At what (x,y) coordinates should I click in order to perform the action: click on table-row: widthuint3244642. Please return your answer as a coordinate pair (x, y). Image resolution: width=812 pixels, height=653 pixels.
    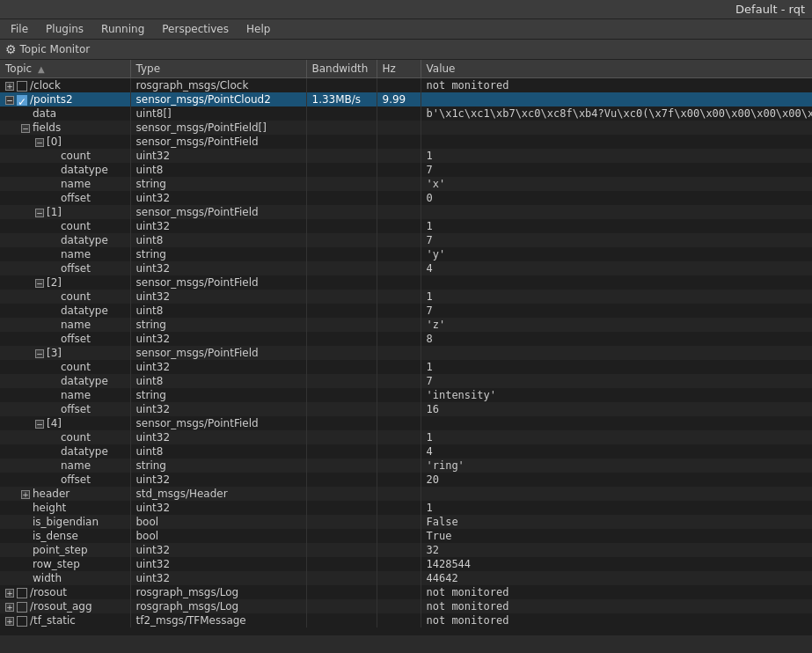
    Looking at the image, I should click on (406, 578).